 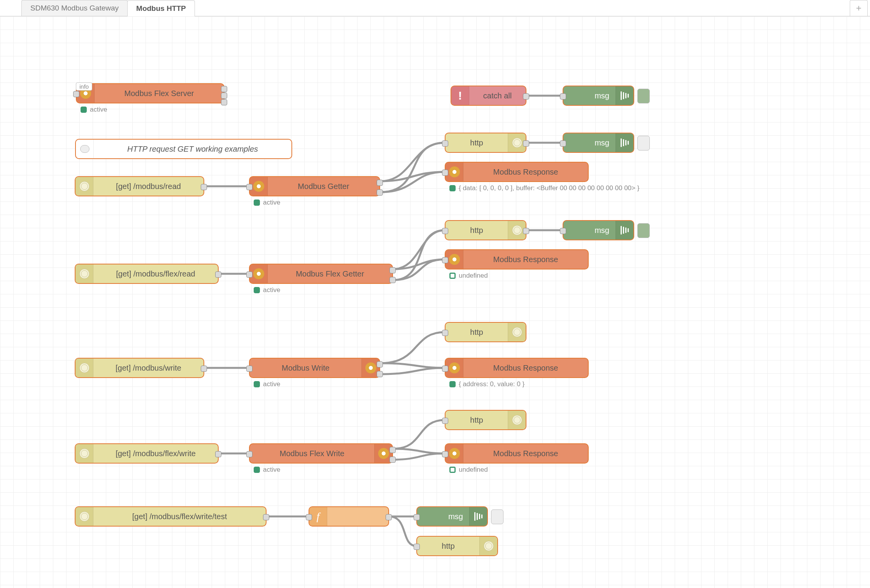 I want to click on node-label: [get] /modbus/write, so click(x=149, y=368).